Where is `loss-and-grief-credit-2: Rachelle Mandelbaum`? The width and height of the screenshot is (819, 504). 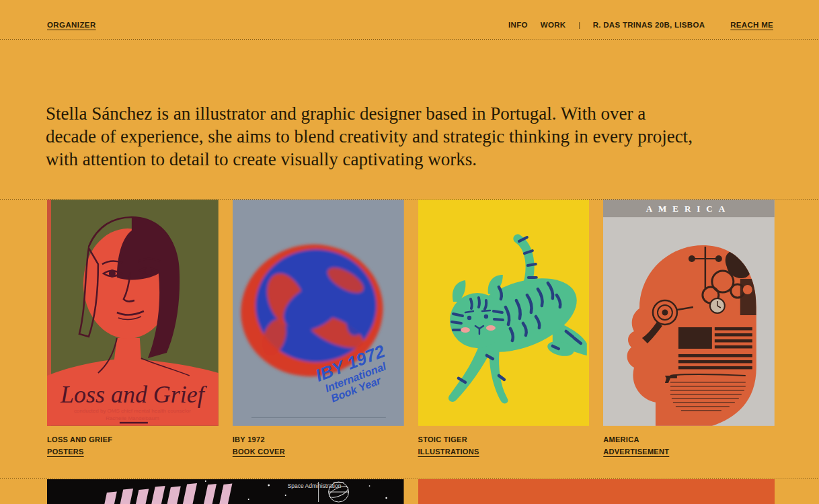
loss-and-grief-credit-2: Rachelle Mandelbaum is located at coordinates (132, 418).